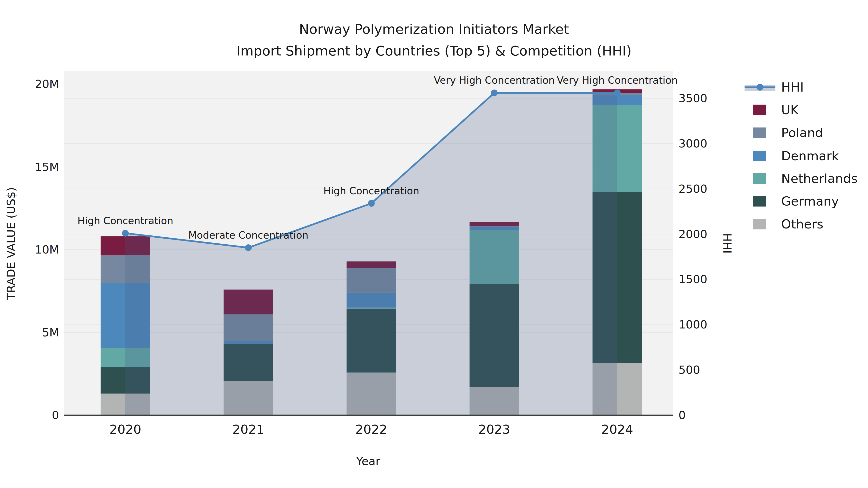 The height and width of the screenshot is (488, 868). I want to click on legend-label-poland: Poland, so click(802, 133).